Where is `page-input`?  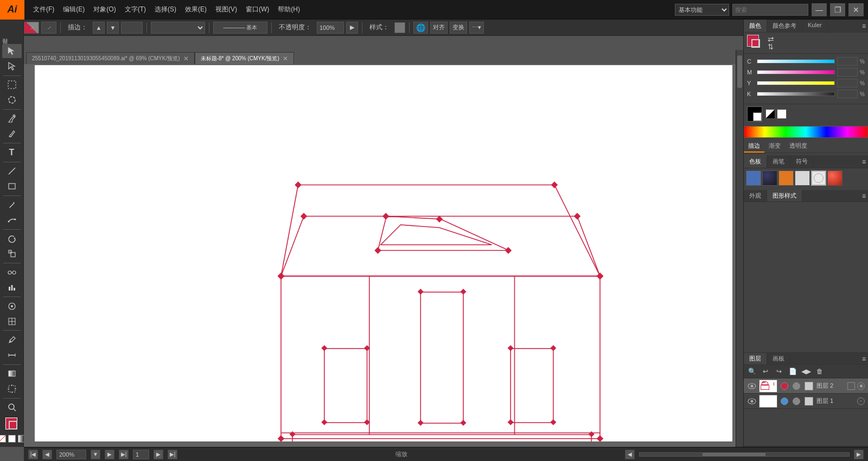 page-input is located at coordinates (141, 454).